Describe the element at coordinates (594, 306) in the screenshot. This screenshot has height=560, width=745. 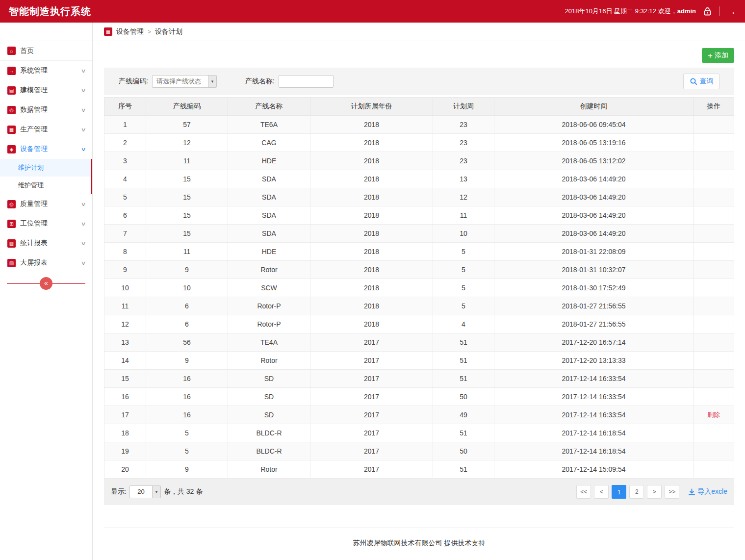
I see `table-cell: 2018-01-27 21:56:55` at that location.